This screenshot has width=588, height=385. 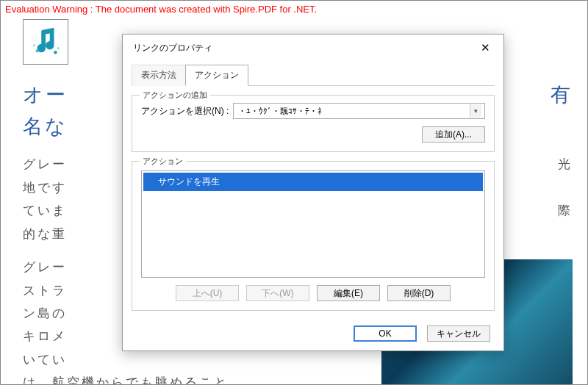 I want to click on select-action-value: ・ﾕ・ｳｸﾞ・飄ｺｻ・ﾃ・ﾈ, so click(x=280, y=112).